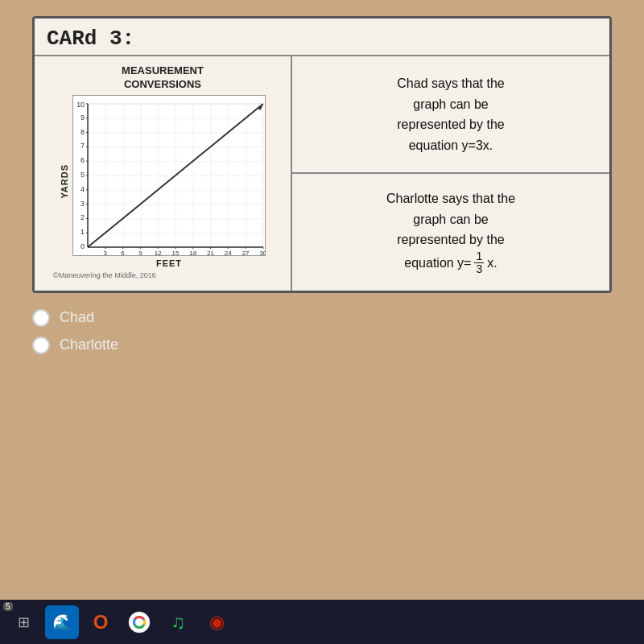  I want to click on left-panel: MEASUREMENT CONVERSIONS YARDS, so click(163, 174).